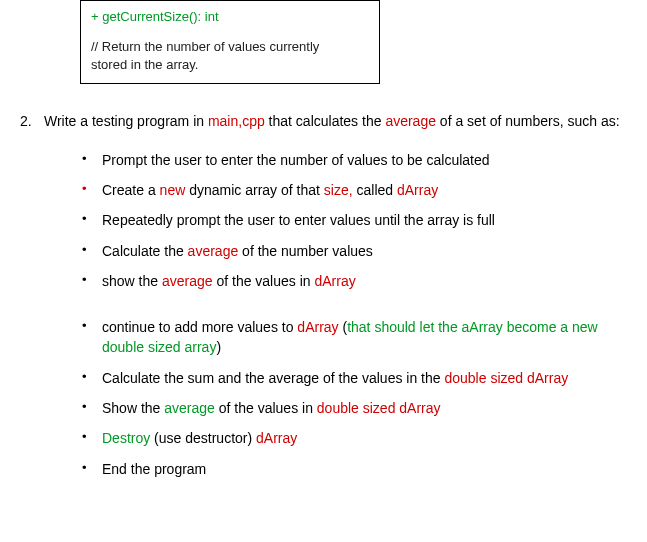  Describe the element at coordinates (230, 56) in the screenshot. I see `method-comment: // Return the number of values currently…` at that location.